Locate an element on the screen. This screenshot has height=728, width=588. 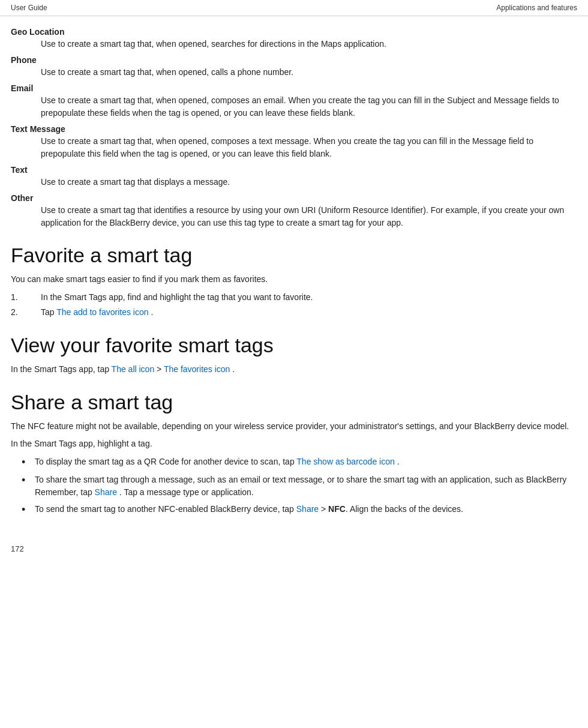
step2-text: Tap The add to favorites icon . is located at coordinates (97, 313).